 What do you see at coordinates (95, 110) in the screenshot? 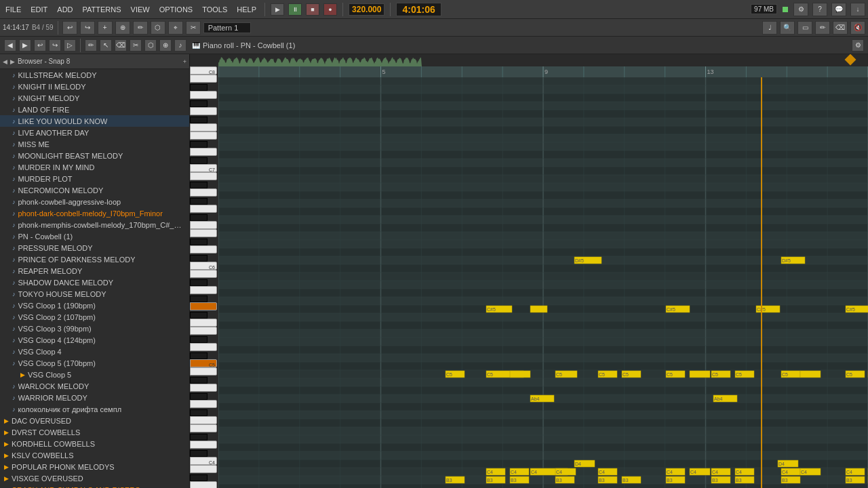
I see `sidebar-item-land-of-fire: ♪ LAND OF FIRE` at bounding box center [95, 110].